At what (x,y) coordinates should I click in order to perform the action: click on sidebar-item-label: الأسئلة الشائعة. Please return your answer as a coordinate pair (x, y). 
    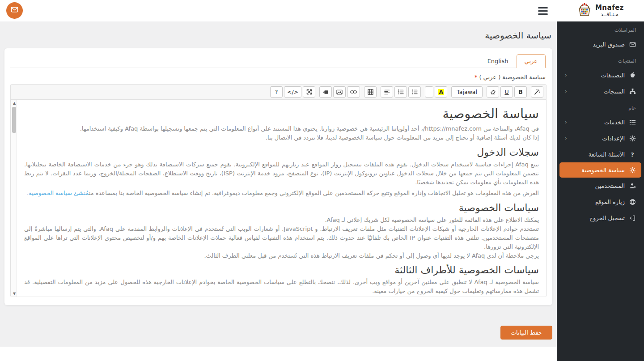
    Looking at the image, I should click on (606, 155).